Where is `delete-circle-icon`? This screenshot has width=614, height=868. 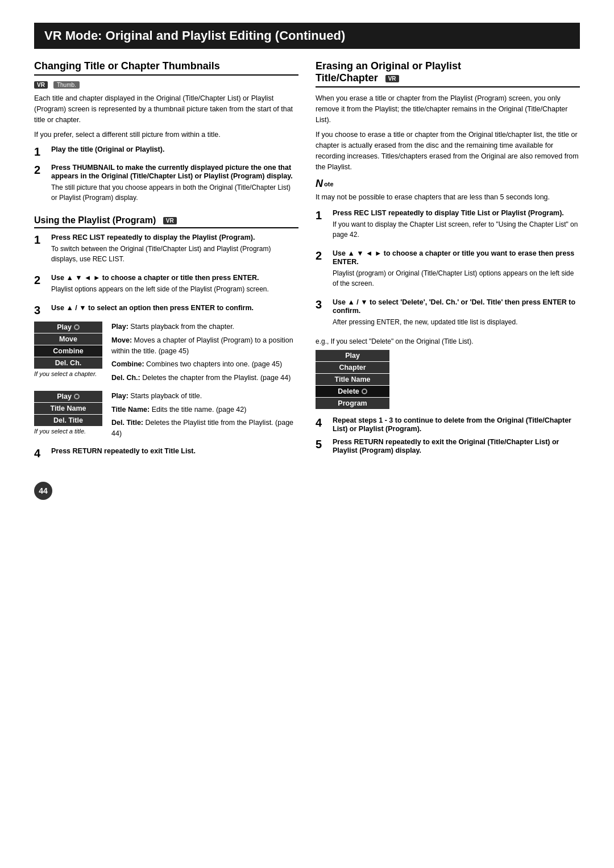 delete-circle-icon is located at coordinates (364, 391).